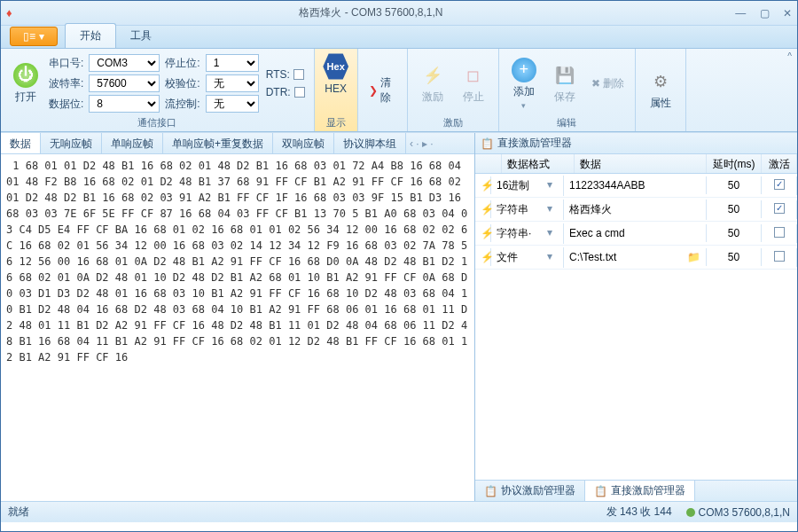 Image resolution: width=798 pixels, height=532 pixels. I want to click on hex-mode-button: HEX, so click(335, 89).